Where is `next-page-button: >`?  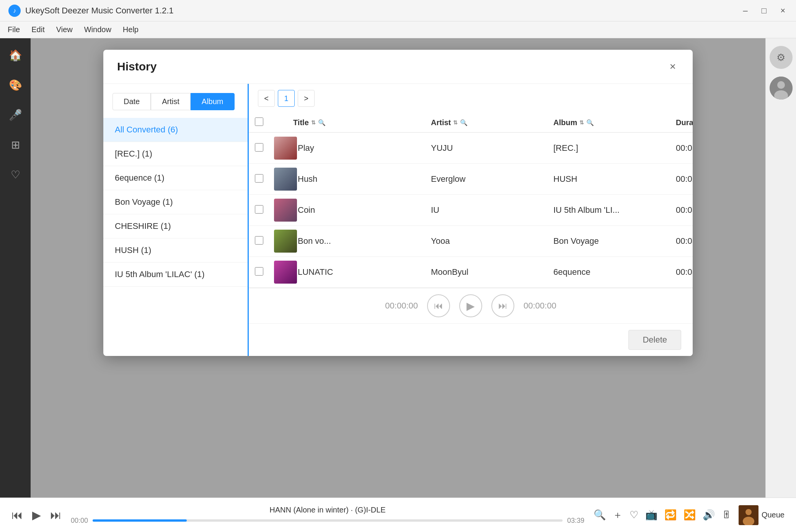
next-page-button: > is located at coordinates (306, 98).